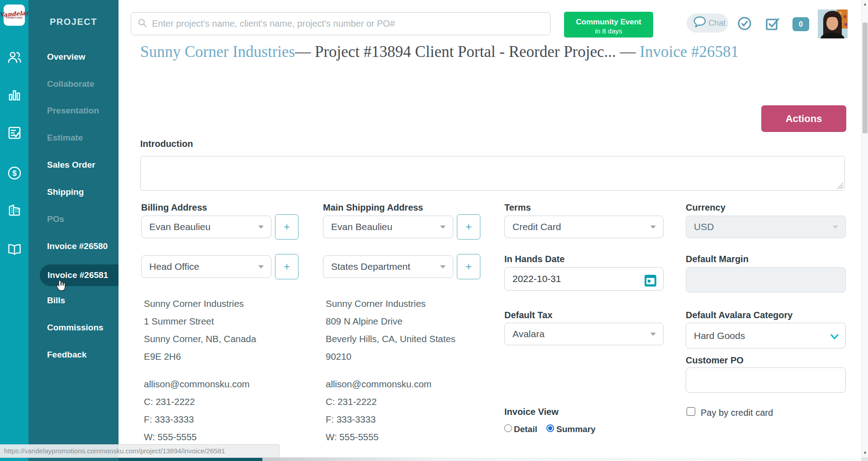 The width and height of the screenshot is (868, 461). I want to click on building-icon, so click(14, 210).